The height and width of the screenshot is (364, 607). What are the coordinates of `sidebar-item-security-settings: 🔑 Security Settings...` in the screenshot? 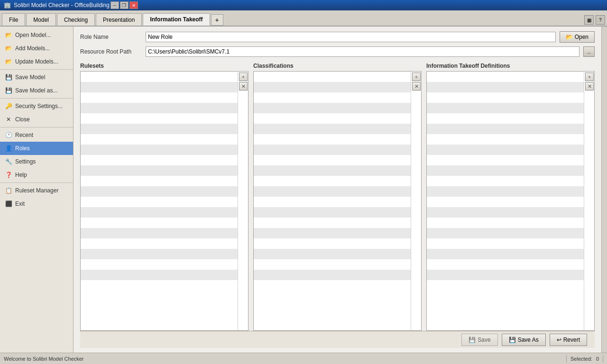 It's located at (37, 106).